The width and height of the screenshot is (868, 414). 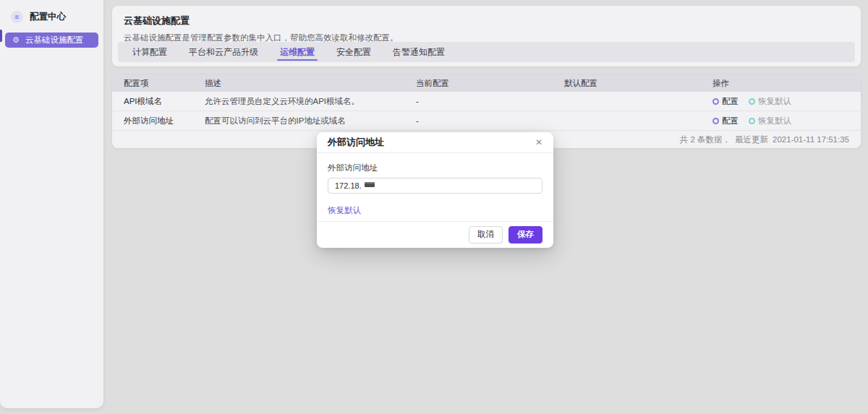 I want to click on external-access-address-dialog: 外部访问地址 ✕ 外部访问地址 172.18. 恢复默认 取消 保存, so click(x=435, y=190).